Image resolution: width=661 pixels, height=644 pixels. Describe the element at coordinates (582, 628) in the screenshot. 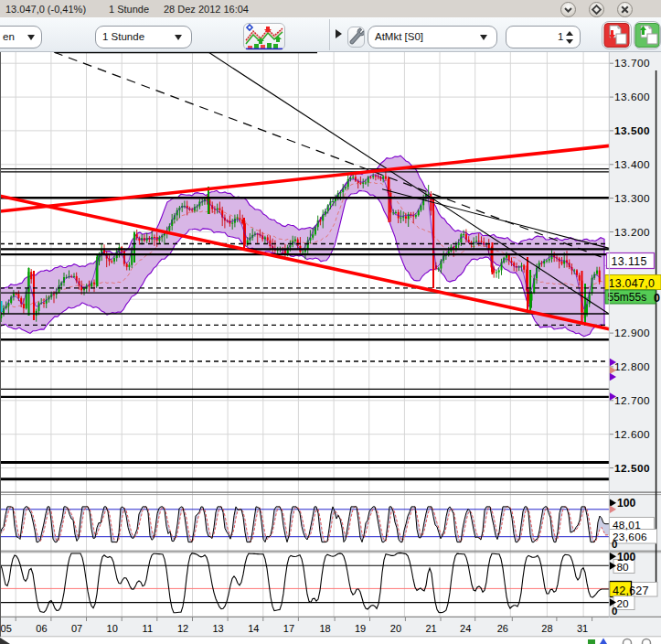

I see `svg-text: 31` at that location.